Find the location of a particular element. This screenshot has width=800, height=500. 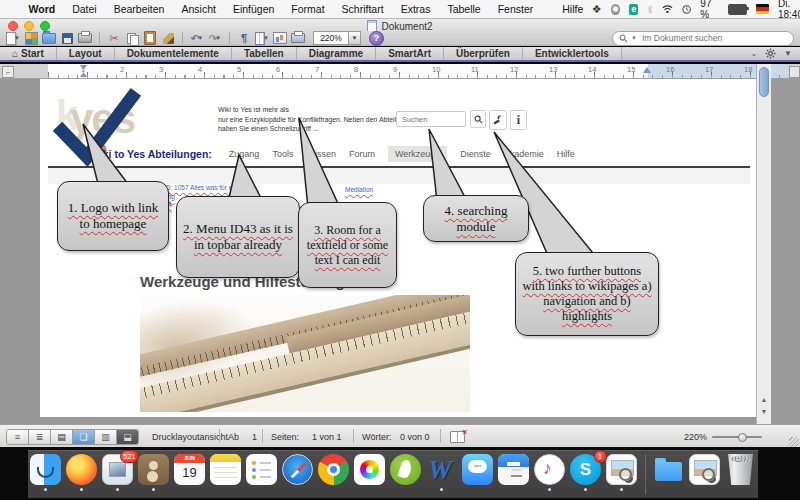

section-value: 1 is located at coordinates (254, 437).